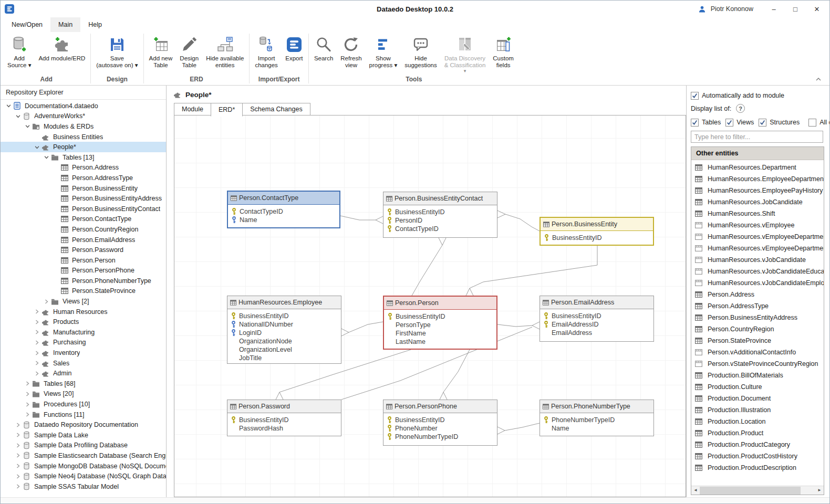  I want to click on minimize-button: –, so click(774, 9).